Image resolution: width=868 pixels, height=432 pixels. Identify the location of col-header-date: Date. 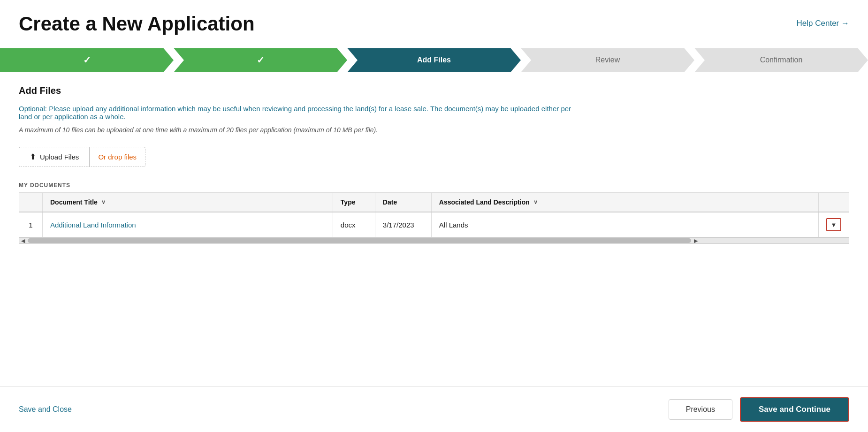
(403, 203).